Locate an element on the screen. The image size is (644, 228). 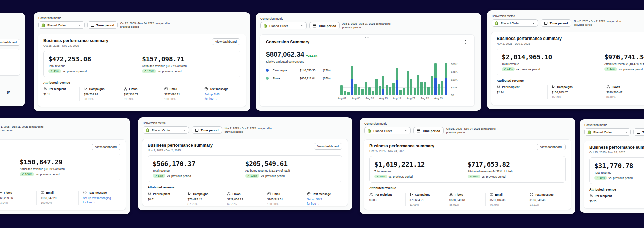
metrics-box: $1,619,221.12 Total revenue ↗ 20%vs. pre… is located at coordinates (468, 169).